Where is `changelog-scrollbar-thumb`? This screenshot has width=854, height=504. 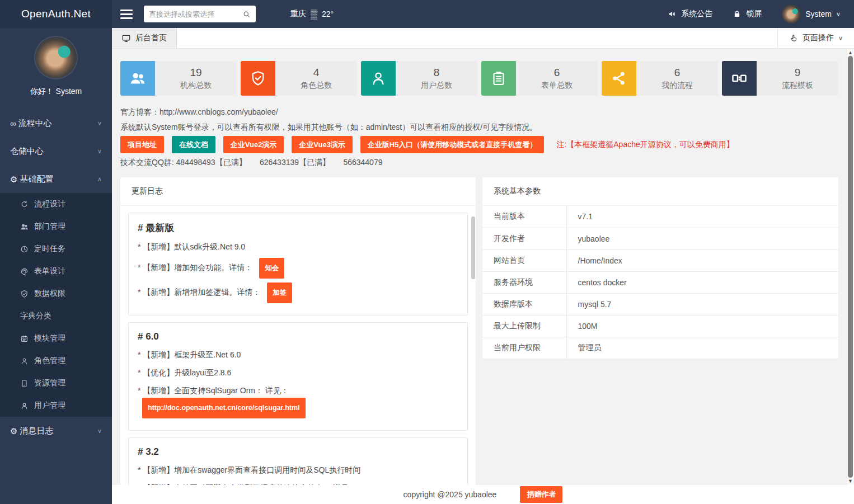
changelog-scrollbar-thumb is located at coordinates (473, 248).